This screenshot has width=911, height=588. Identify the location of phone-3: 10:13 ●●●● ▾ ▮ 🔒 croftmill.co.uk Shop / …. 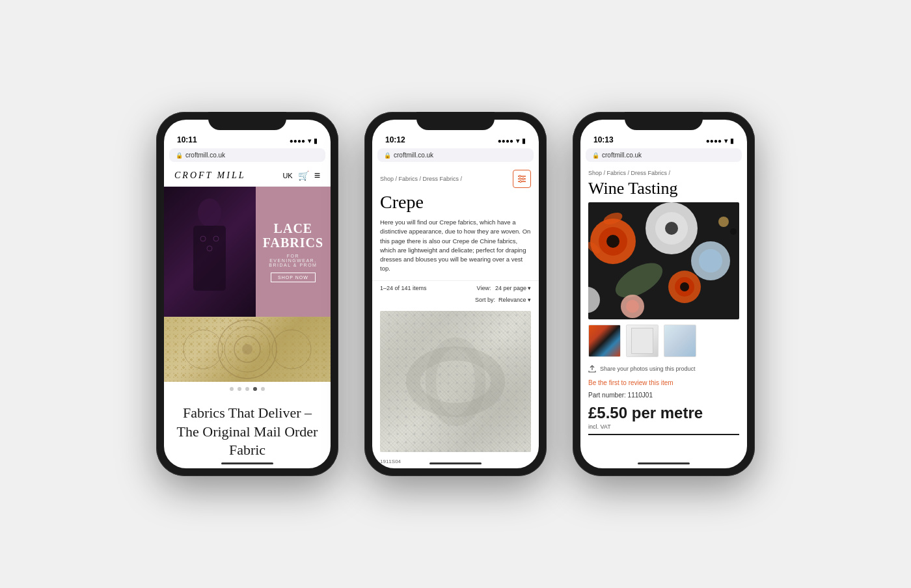
(664, 294).